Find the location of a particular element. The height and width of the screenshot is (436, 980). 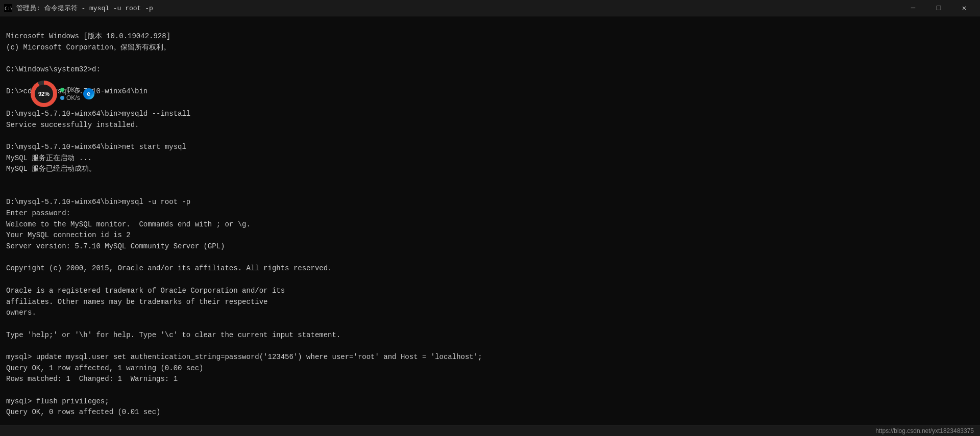

terminal-line: Copyright (c) 2000, 2015, Oracle and/or … is located at coordinates (490, 269).